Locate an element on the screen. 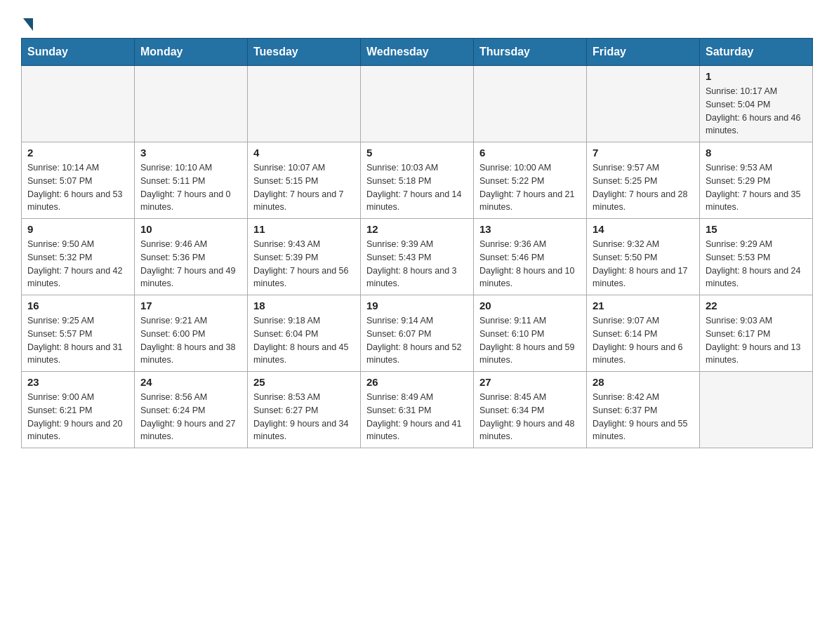  day-cell: 23Sunrise: 9:00 AMSunset: 6:21 PMDayligh… is located at coordinates (79, 410).